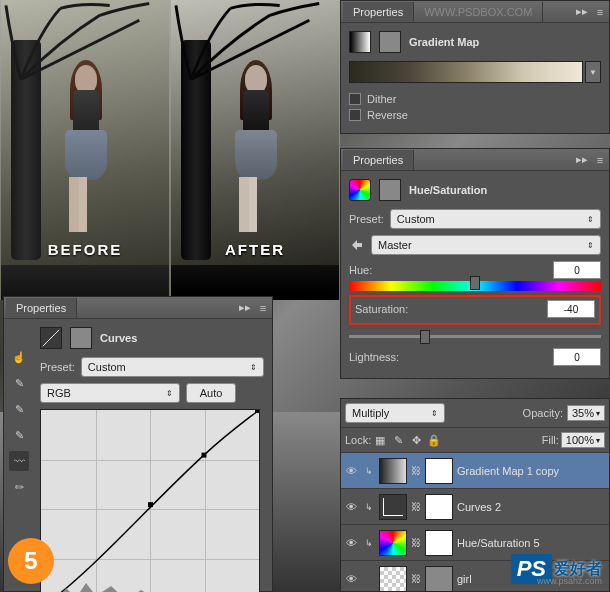  What do you see at coordinates (51, 338) in the screenshot?
I see `curves-icon` at bounding box center [51, 338].